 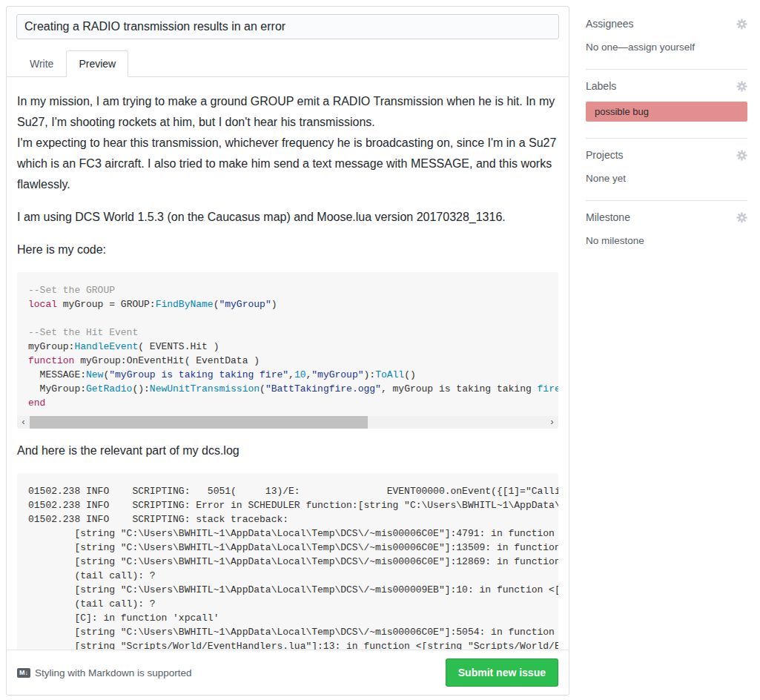 What do you see at coordinates (605, 155) in the screenshot?
I see `projects-heading: Projects` at bounding box center [605, 155].